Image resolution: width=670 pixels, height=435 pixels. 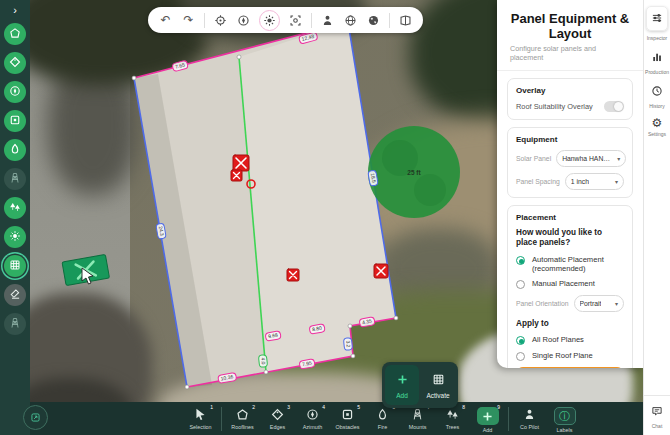 What do you see at coordinates (657, 72) in the screenshot?
I see `rail-label: Production` at bounding box center [657, 72].